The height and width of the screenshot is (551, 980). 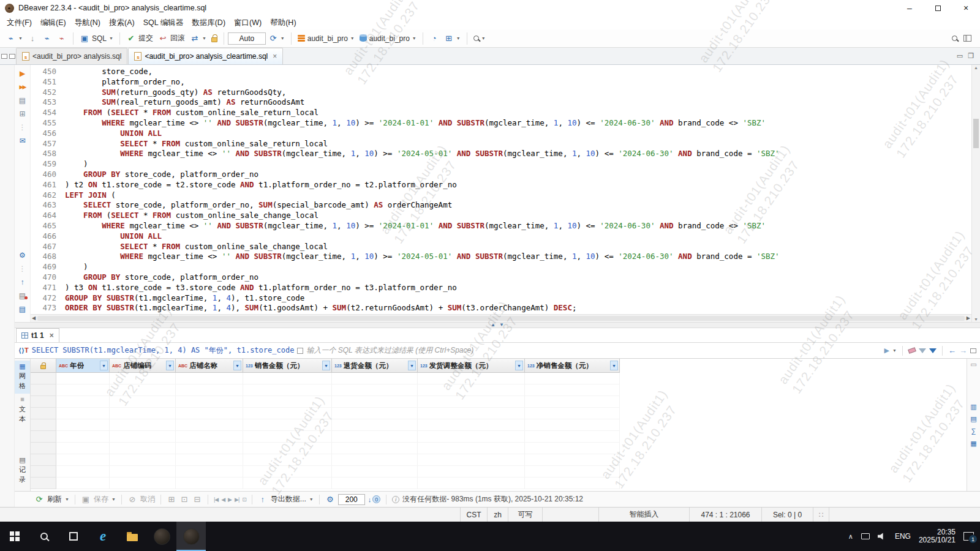 I want to click on maximize-view-icon: ❒, so click(x=971, y=56).